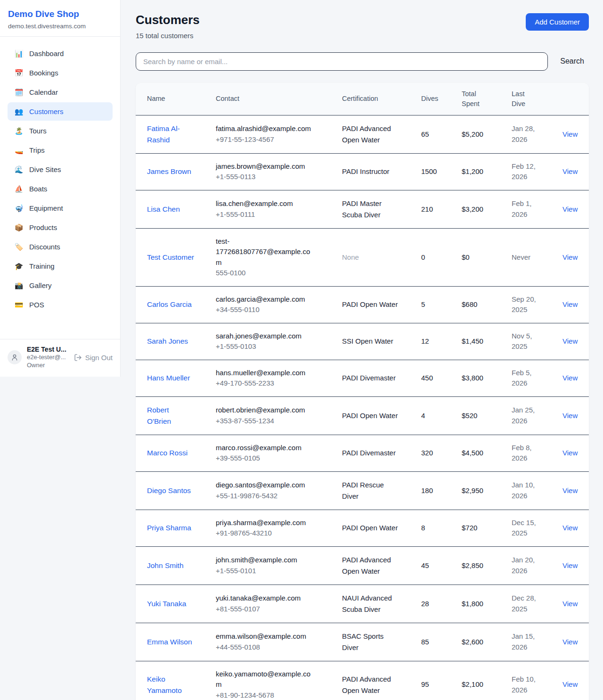  I want to click on customer-certification: PADI Divemaster, so click(369, 378).